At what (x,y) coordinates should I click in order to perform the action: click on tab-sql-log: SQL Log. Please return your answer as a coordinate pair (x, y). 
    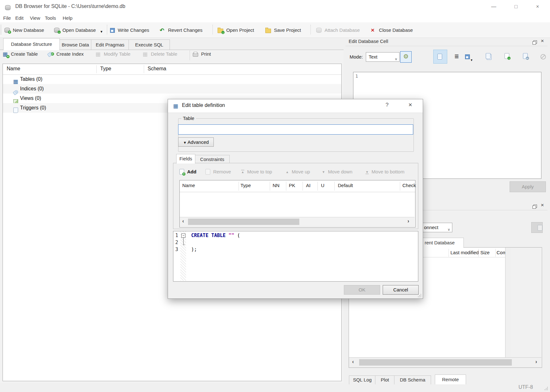
    Looking at the image, I should click on (362, 380).